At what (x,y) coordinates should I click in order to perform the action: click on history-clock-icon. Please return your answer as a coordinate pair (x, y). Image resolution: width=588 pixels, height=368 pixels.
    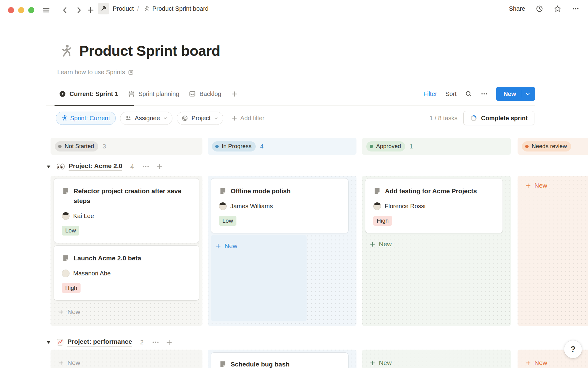
    Looking at the image, I should click on (540, 9).